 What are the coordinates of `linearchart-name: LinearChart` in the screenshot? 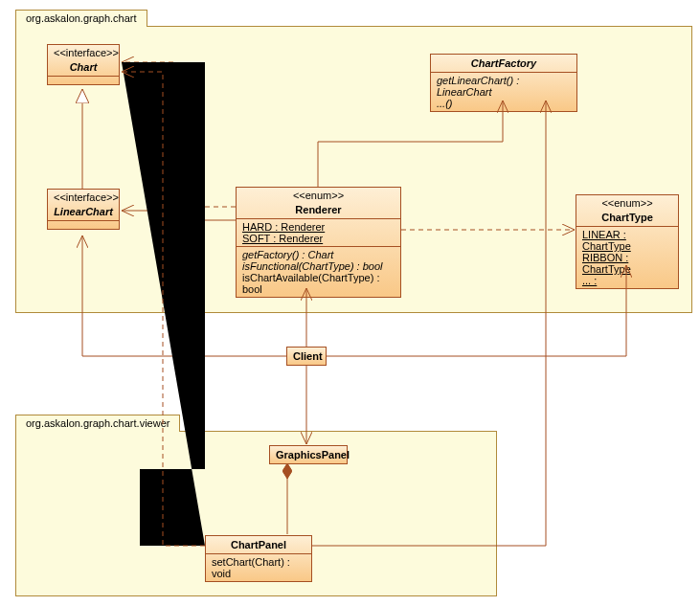 It's located at (83, 212).